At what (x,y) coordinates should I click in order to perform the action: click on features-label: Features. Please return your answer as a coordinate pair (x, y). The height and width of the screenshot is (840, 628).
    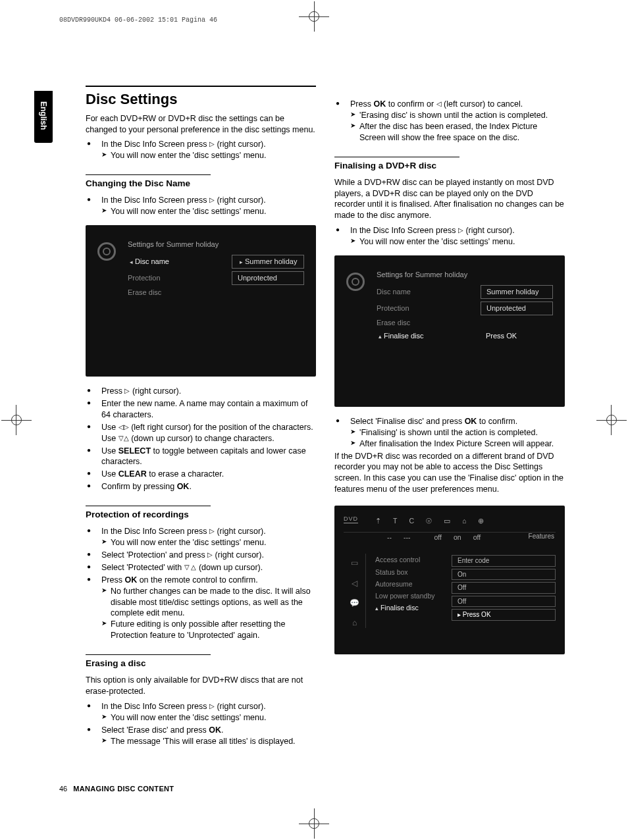
    Looking at the image, I should click on (541, 537).